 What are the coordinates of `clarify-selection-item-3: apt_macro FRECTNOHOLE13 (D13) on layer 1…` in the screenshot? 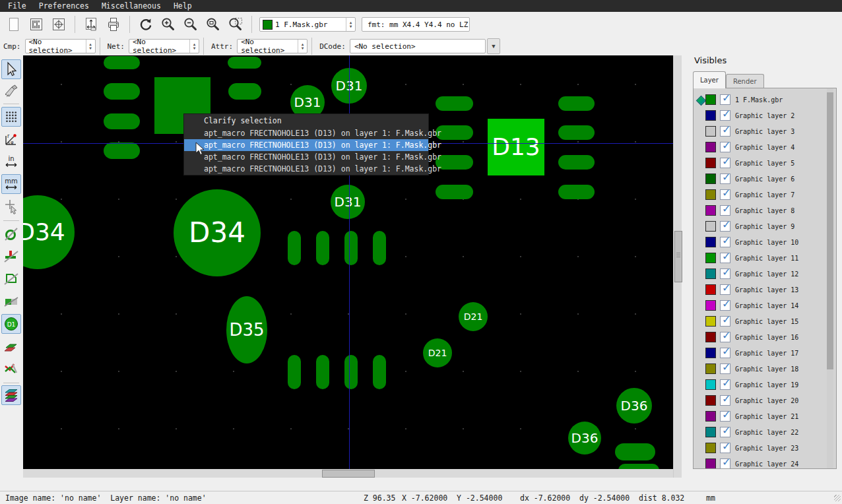 It's located at (306, 157).